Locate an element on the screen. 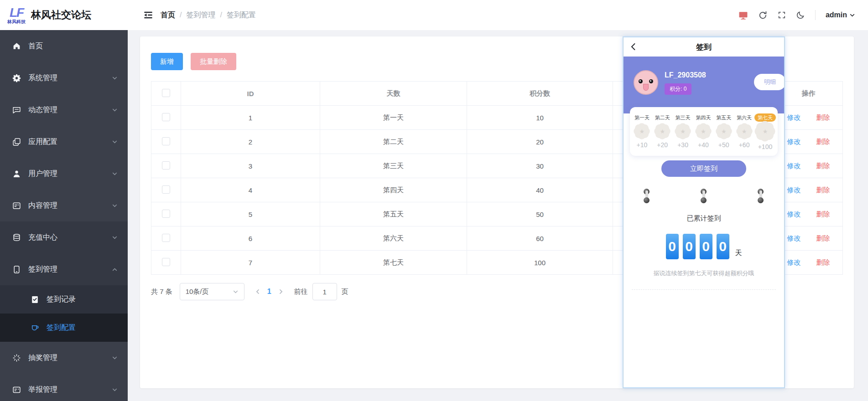 This screenshot has width=868, height=401. select-all-checkbox is located at coordinates (166, 93).